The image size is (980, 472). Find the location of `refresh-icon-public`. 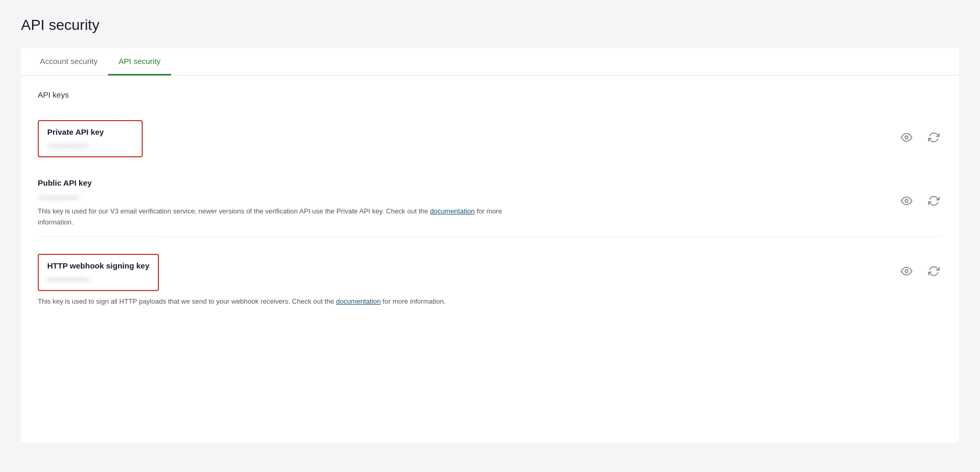

refresh-icon-public is located at coordinates (934, 202).